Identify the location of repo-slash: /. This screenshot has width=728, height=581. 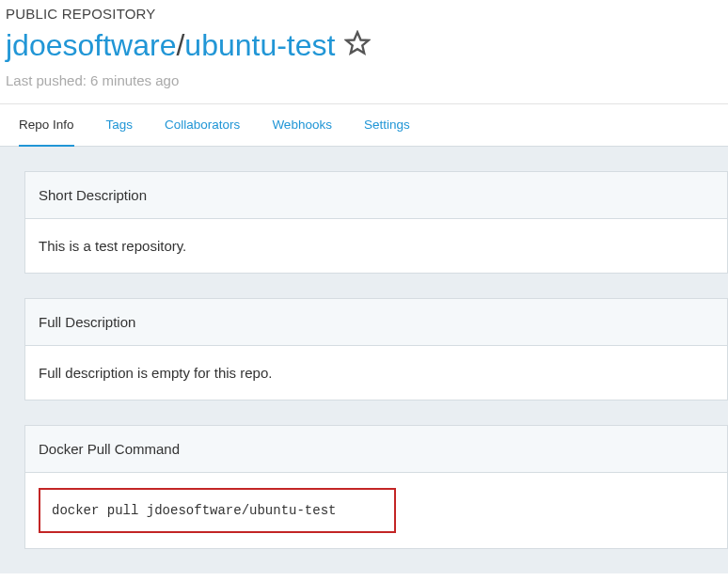
(181, 45).